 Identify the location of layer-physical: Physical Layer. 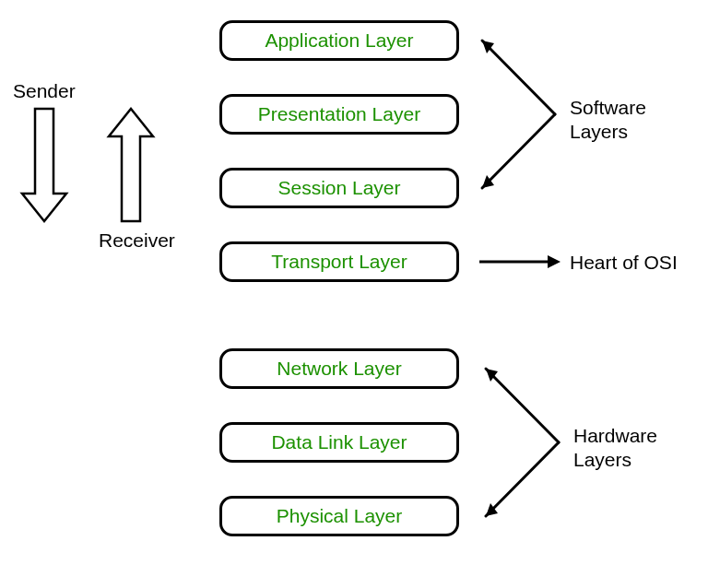
(339, 516).